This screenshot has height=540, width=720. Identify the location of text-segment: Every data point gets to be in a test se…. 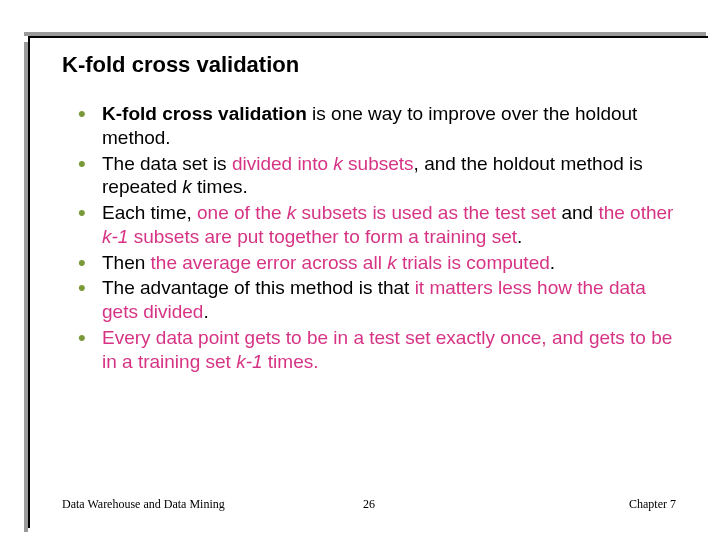
(387, 350).